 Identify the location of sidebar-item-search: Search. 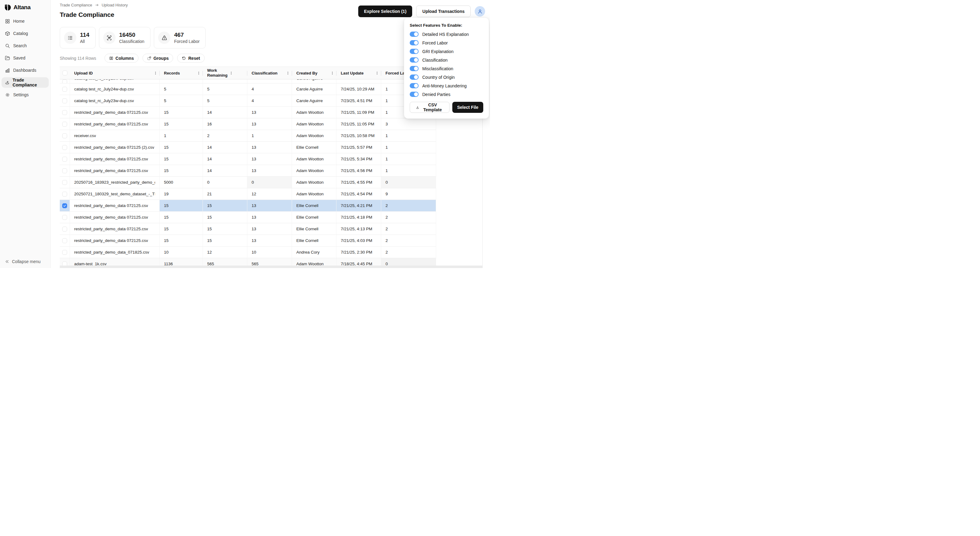
(25, 46).